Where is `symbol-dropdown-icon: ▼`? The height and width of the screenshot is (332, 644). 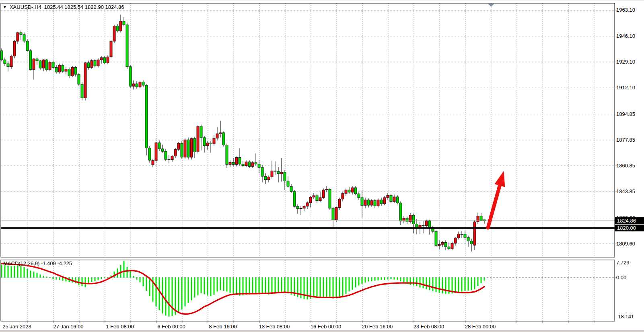 symbol-dropdown-icon: ▼ is located at coordinates (5, 7).